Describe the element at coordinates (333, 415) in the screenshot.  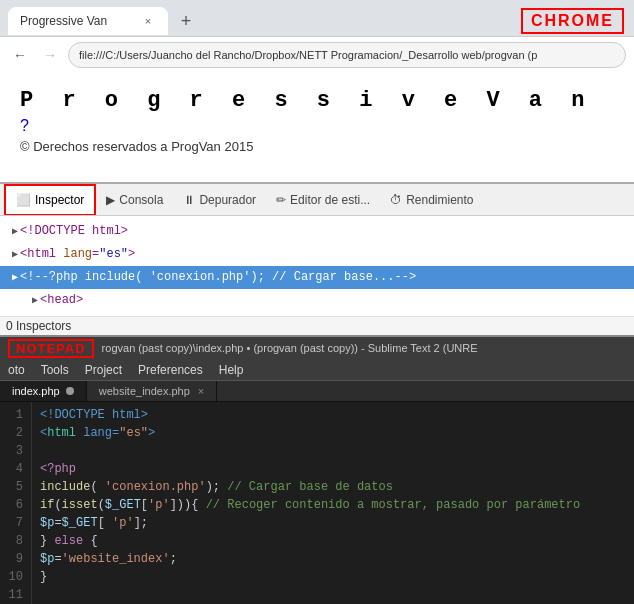
I see `code-line-1: <!DOCTYPE html>` at that location.